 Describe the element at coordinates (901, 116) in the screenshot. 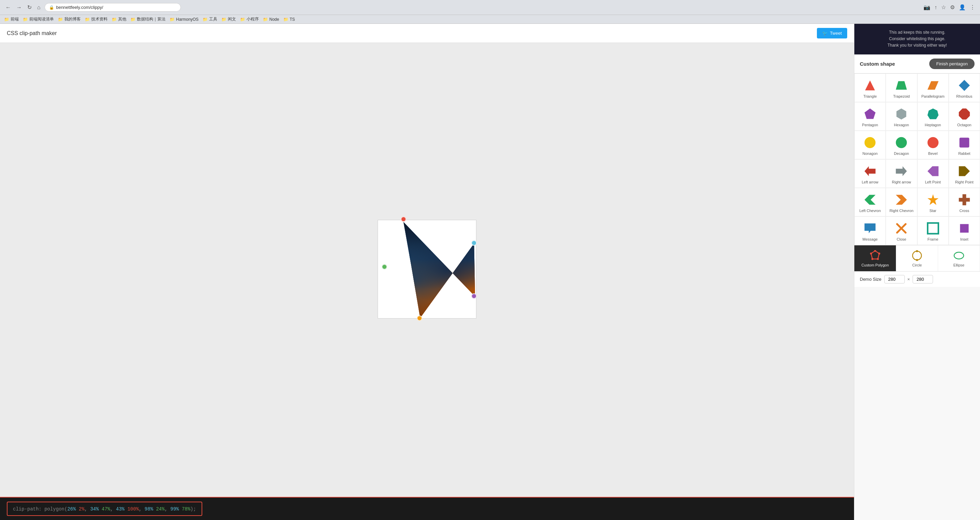

I see `shape-item-hexagon: Hexagon` at that location.